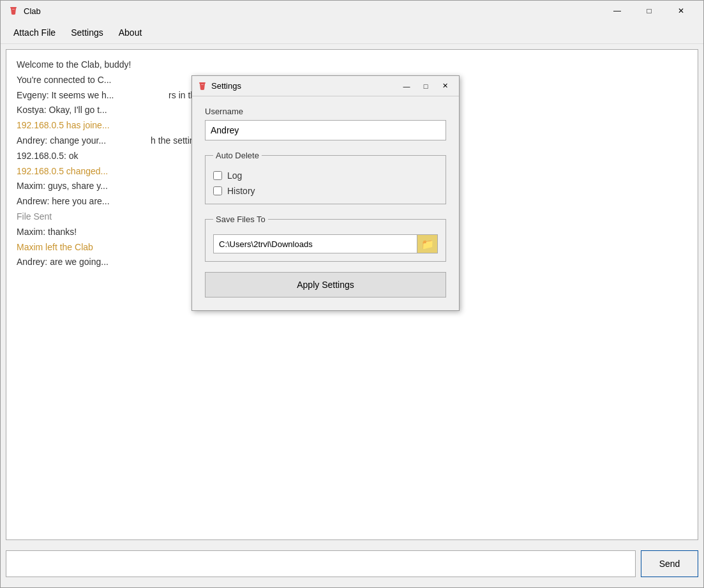 The width and height of the screenshot is (704, 588). Describe the element at coordinates (681, 11) in the screenshot. I see `close-button: ✕` at that location.